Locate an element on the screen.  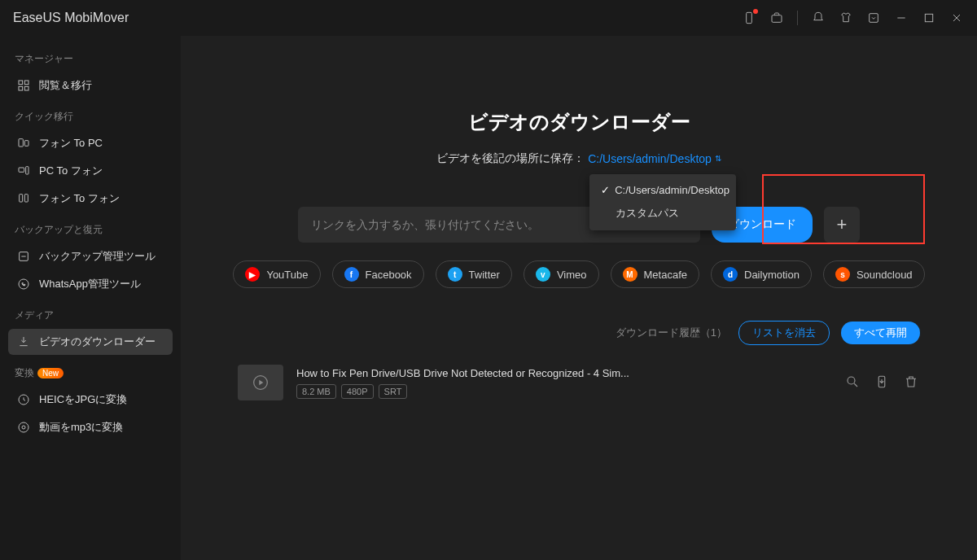
whatsapp-icon is located at coordinates (24, 284).